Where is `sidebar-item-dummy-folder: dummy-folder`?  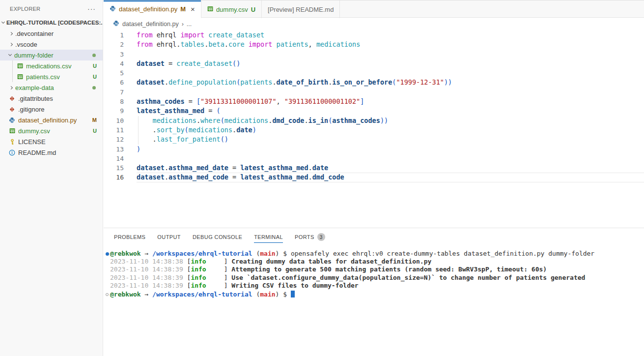 sidebar-item-dummy-folder: dummy-folder is located at coordinates (51, 55).